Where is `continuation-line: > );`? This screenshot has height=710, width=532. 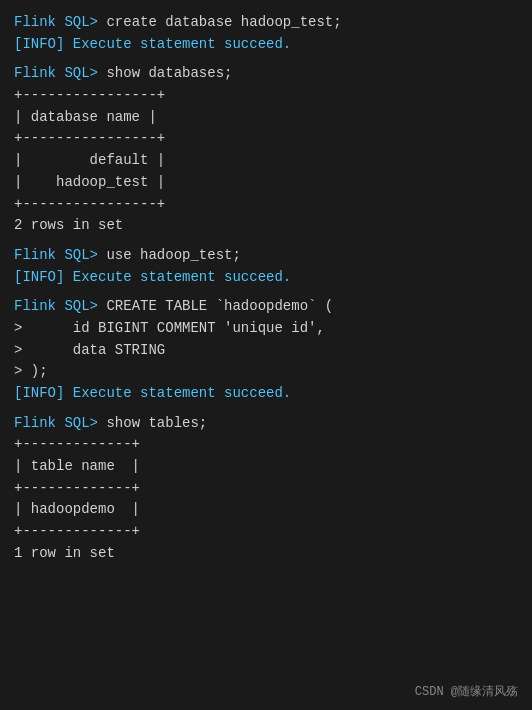 continuation-line: > ); is located at coordinates (266, 372).